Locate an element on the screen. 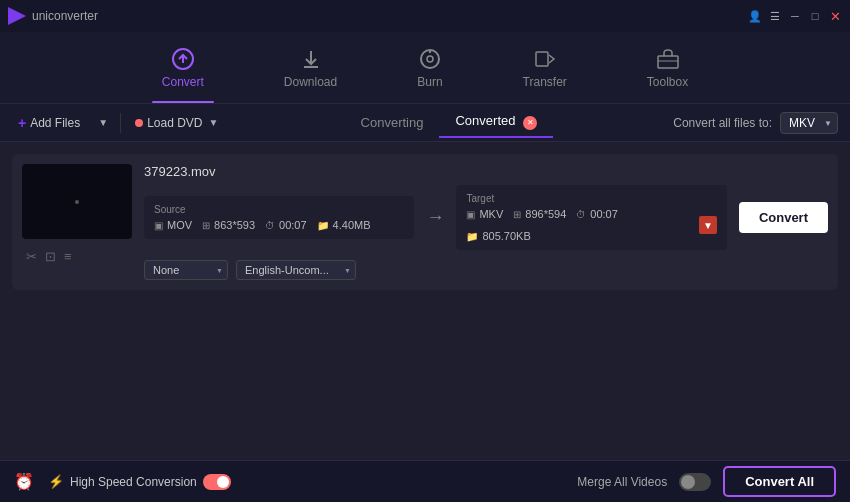 The image size is (850, 502). source-box: Source ▣ MOV ⊞ 863*593 ⏱ 00:07 is located at coordinates (279, 218).